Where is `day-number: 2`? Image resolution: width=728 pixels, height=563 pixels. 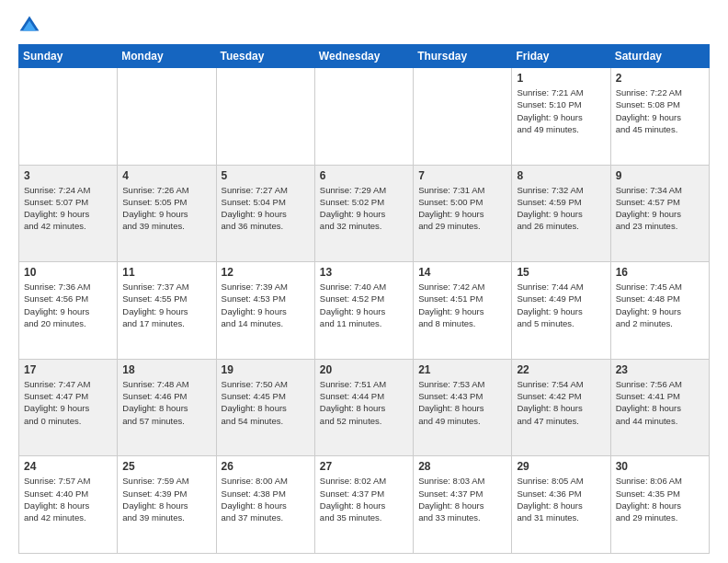 day-number: 2 is located at coordinates (660, 78).